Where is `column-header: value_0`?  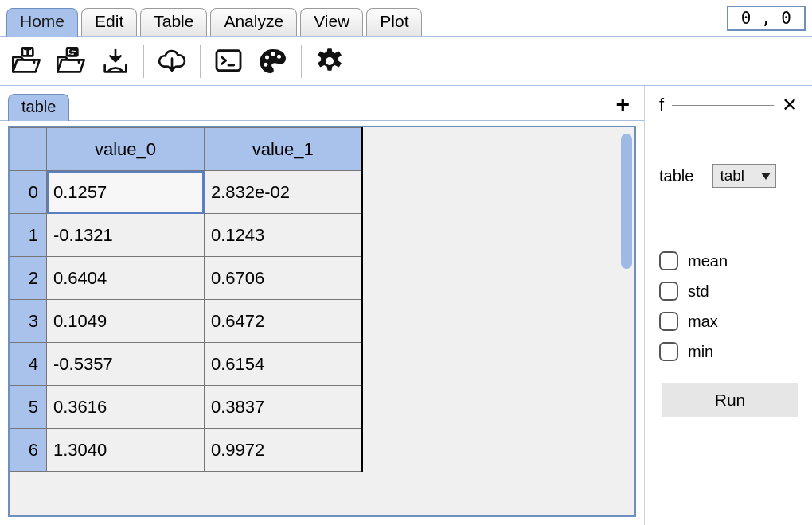
column-header: value_0 is located at coordinates (126, 150).